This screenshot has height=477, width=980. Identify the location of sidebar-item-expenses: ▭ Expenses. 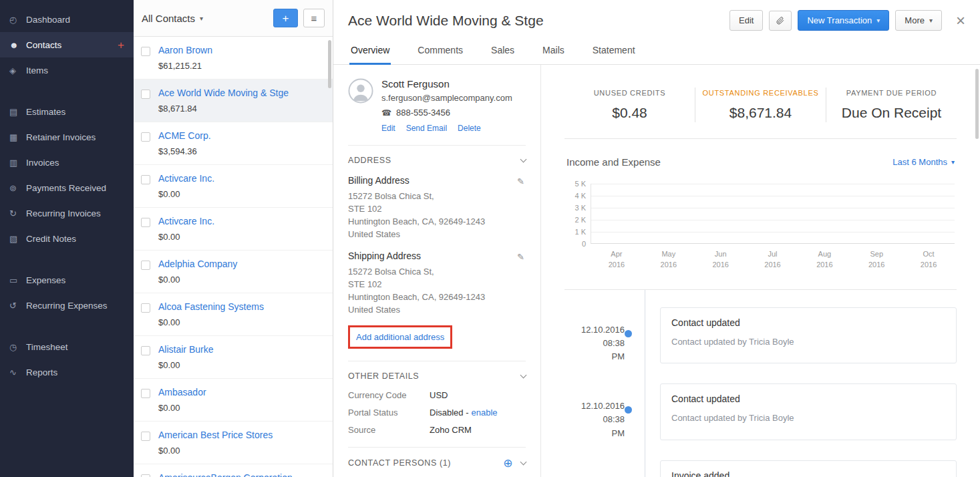
(67, 280).